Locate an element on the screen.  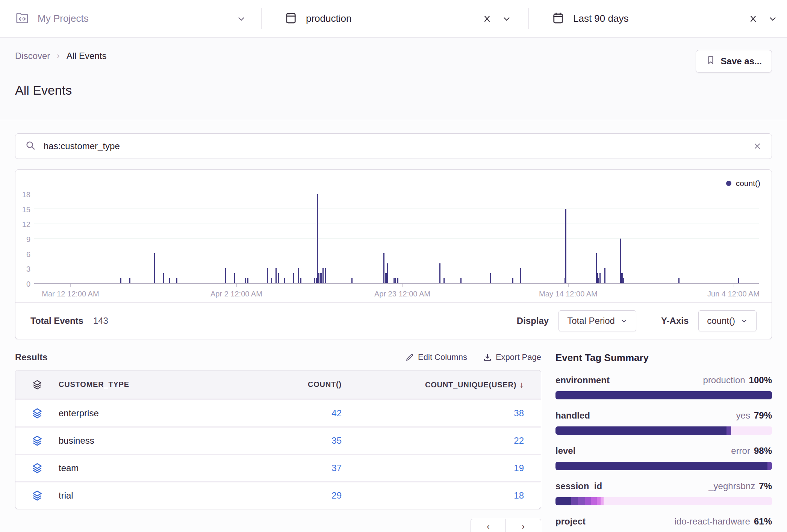
export-page-button: Export Page is located at coordinates (512, 357).